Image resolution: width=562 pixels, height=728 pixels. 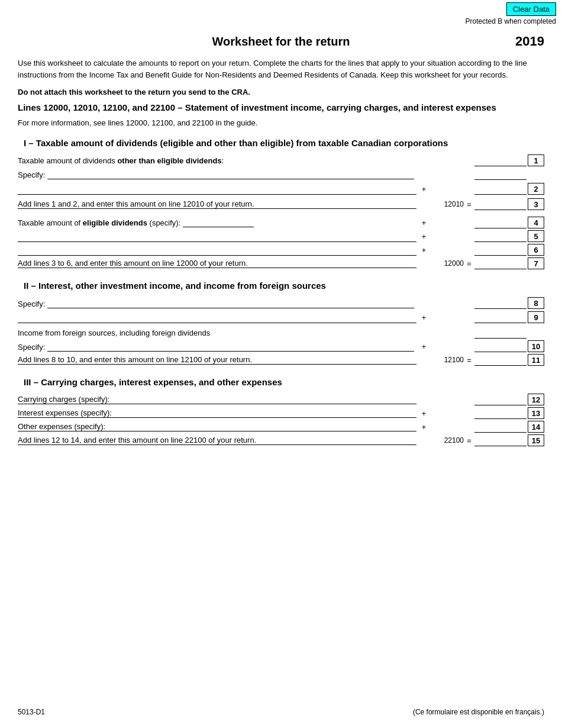 I want to click on guide-reference: For more information, see lines 12000, 1…, so click(x=281, y=123).